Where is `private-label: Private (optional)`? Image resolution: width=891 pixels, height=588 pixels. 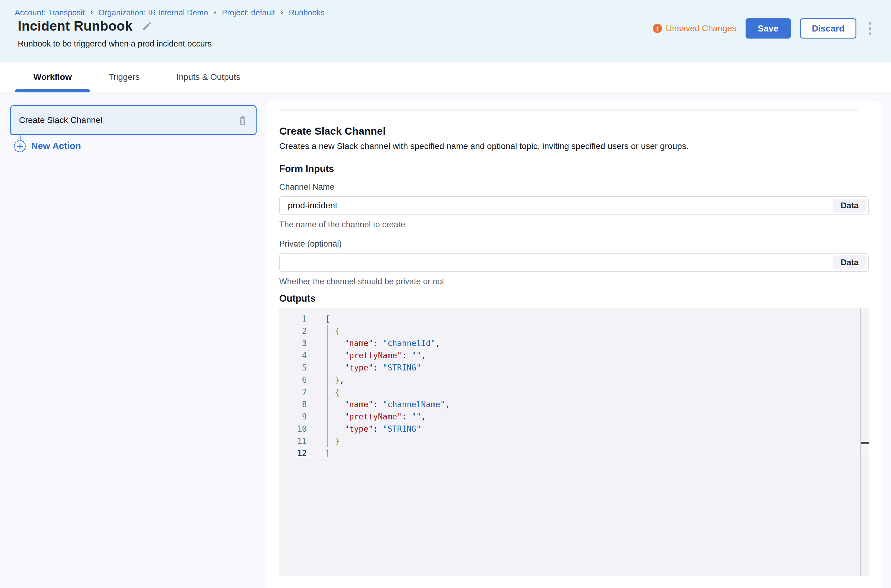
private-label: Private (optional) is located at coordinates (574, 244).